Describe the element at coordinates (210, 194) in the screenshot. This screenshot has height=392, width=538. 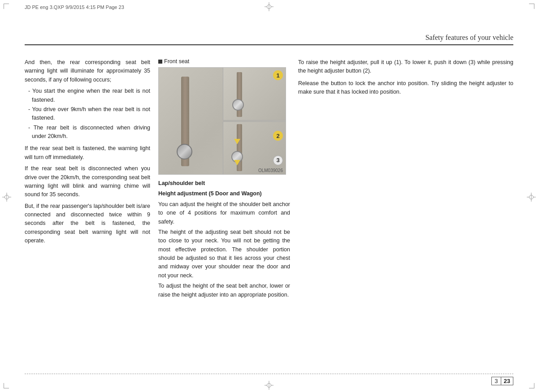
I see `subsection-title: Height adjustment (5 Door and Wagon)` at that location.